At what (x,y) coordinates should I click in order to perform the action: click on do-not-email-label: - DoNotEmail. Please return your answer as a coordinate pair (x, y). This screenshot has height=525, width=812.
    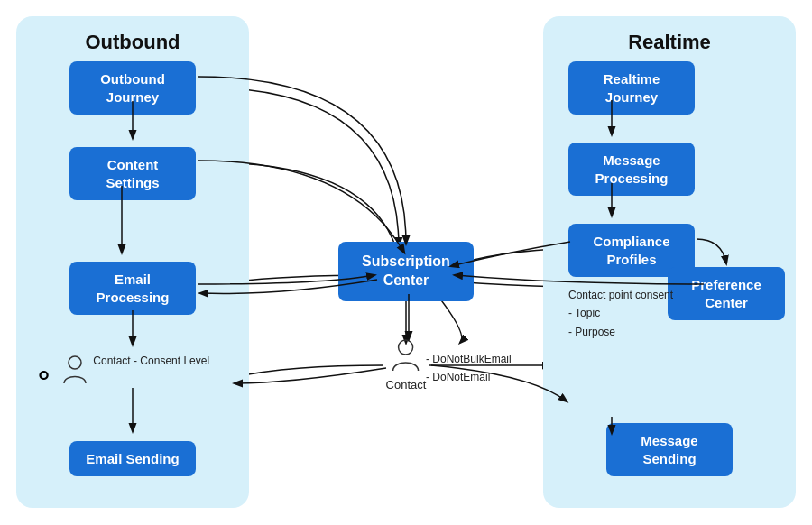
    Looking at the image, I should click on (469, 377).